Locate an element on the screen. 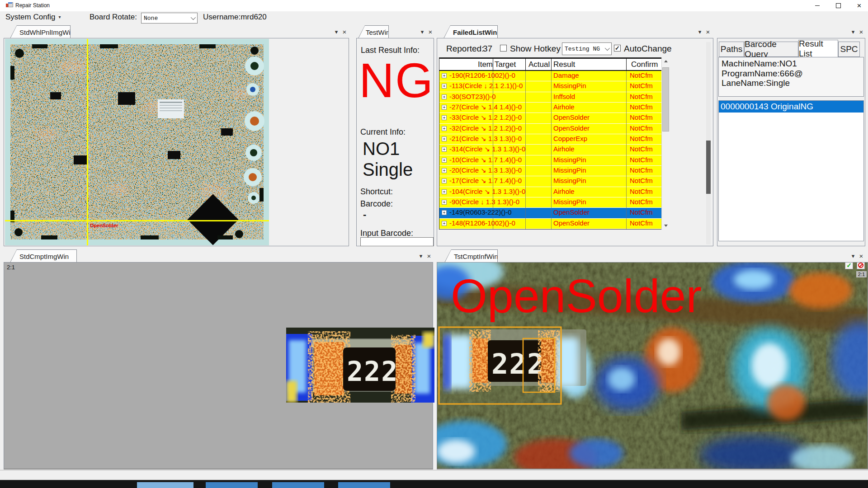  failed-item-row: -90(Circle ↓ 1.3 1.3)()-0 MissingPin Not… is located at coordinates (551, 202).